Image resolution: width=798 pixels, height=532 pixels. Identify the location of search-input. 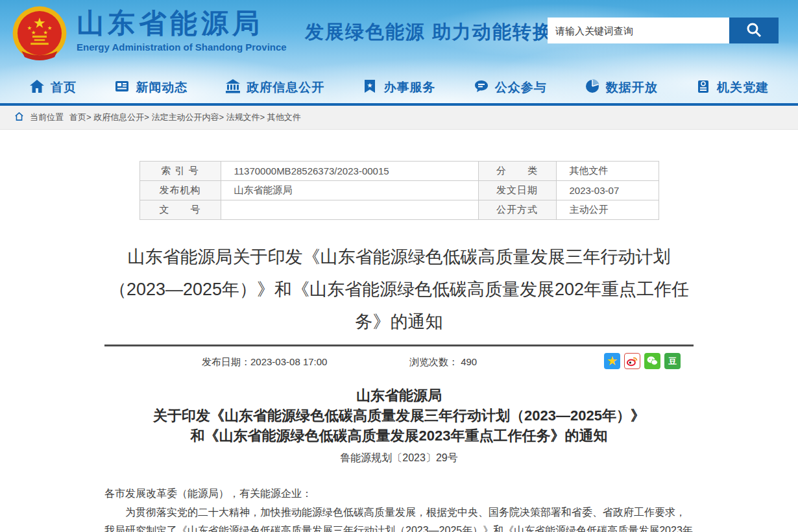
(638, 30).